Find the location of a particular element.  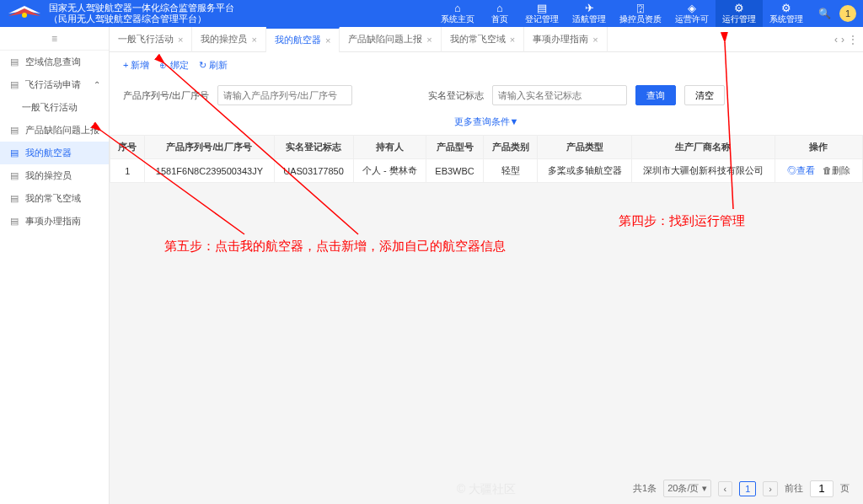

table-row: 1 1581F6N8C239500343JY UAS03177850 个人 - … is located at coordinates (487, 171).